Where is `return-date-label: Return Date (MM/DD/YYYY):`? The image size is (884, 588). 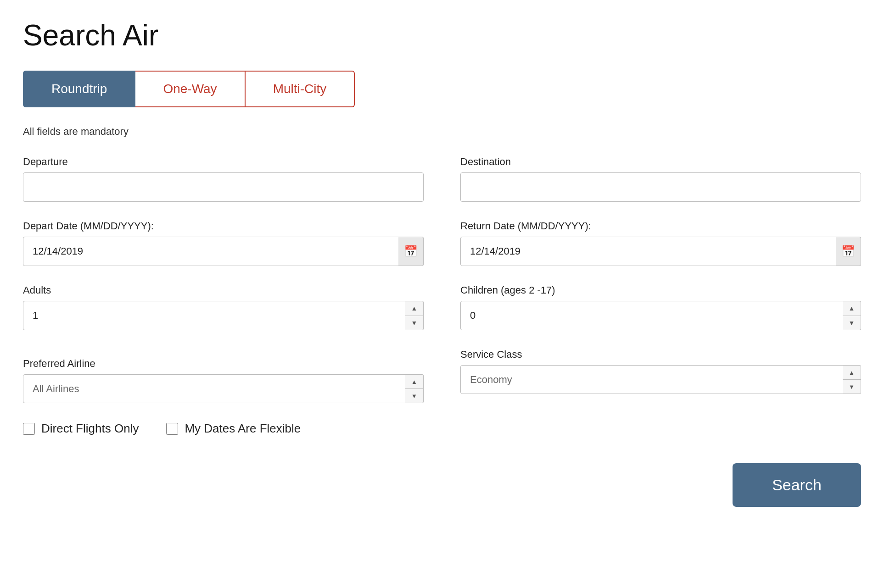
return-date-label: Return Date (MM/DD/YYYY): is located at coordinates (661, 226).